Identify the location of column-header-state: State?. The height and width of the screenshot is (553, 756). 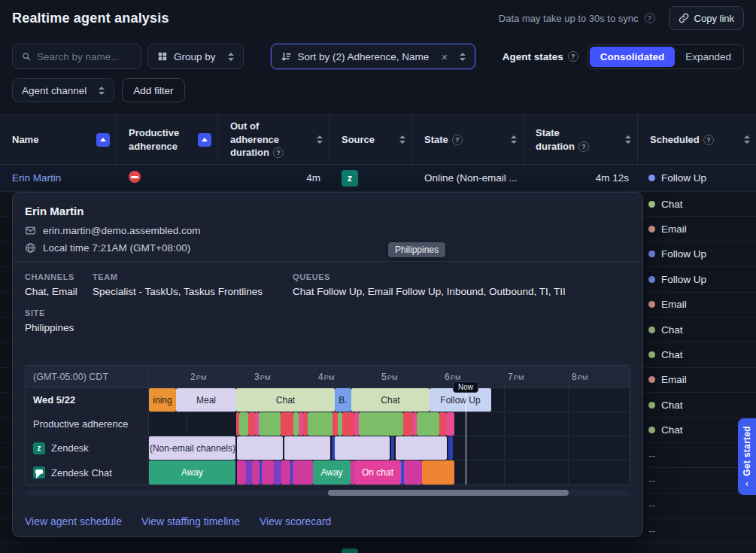
(468, 140).